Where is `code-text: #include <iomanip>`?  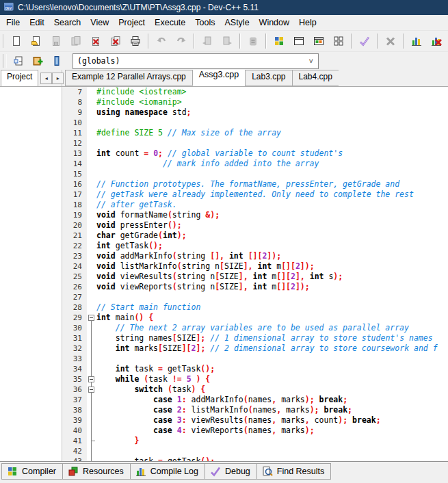
code-text: #include <iomanip> is located at coordinates (272, 103).